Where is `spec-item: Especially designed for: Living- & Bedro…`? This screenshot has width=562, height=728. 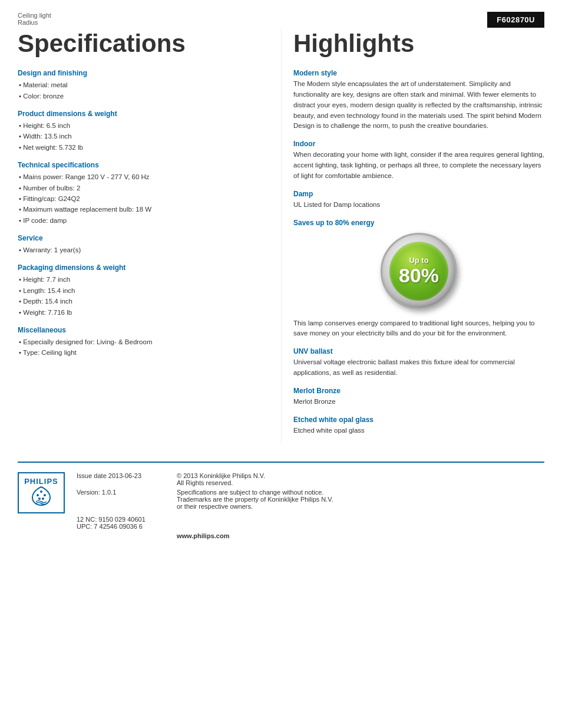
spec-item: Especially designed for: Living- & Bedro… is located at coordinates (144, 342).